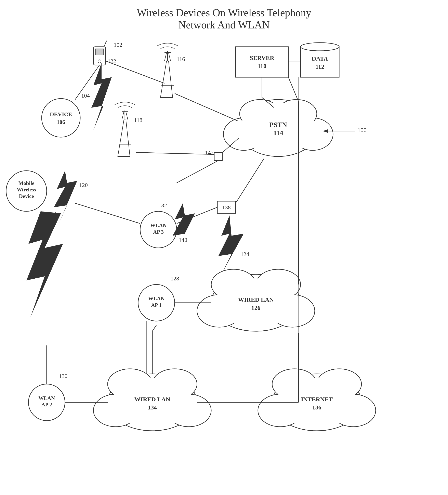 This screenshot has width=448, height=495. Describe the element at coordinates (45, 264) in the screenshot. I see `lightning-bolt-large-down` at that location.